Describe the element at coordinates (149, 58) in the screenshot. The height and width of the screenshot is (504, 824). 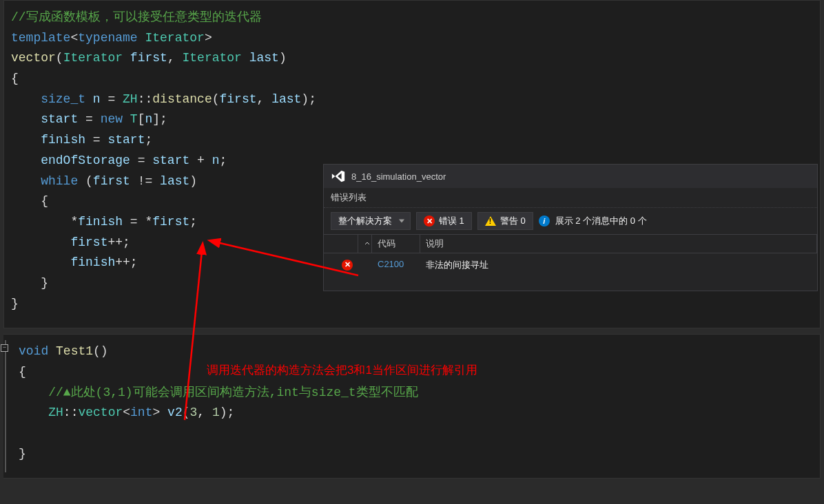
I see `param-first: first` at that location.